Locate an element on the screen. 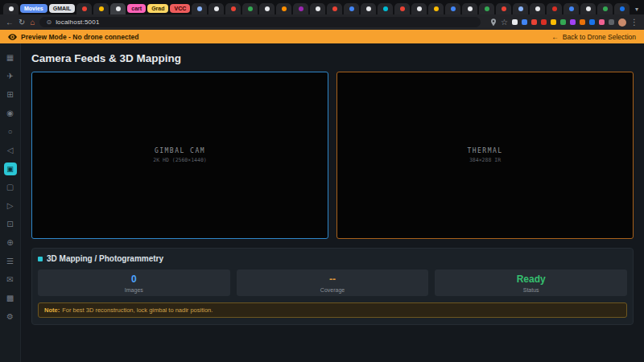  geofence-icon: ○ is located at coordinates (10, 132).